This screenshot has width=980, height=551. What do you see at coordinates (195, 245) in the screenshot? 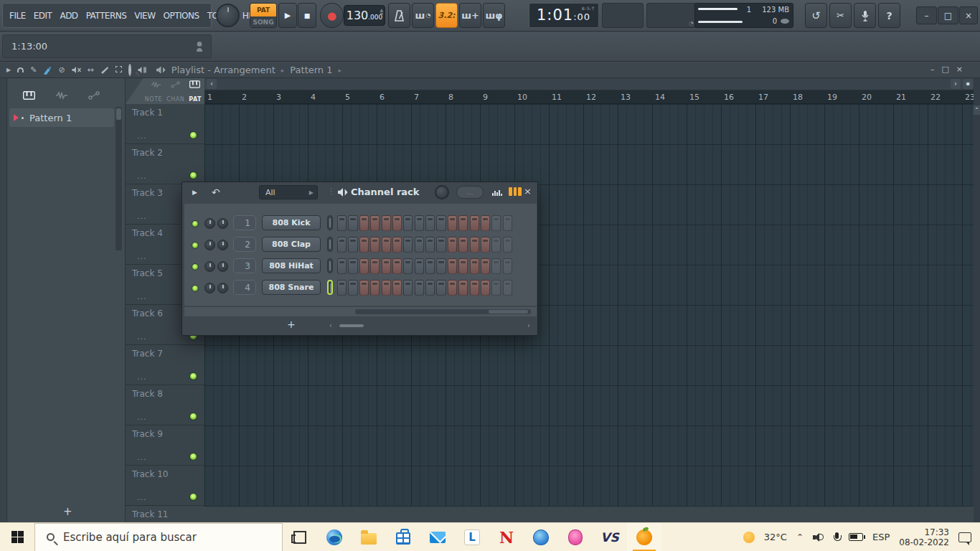
I see `channel-enable-led` at bounding box center [195, 245].